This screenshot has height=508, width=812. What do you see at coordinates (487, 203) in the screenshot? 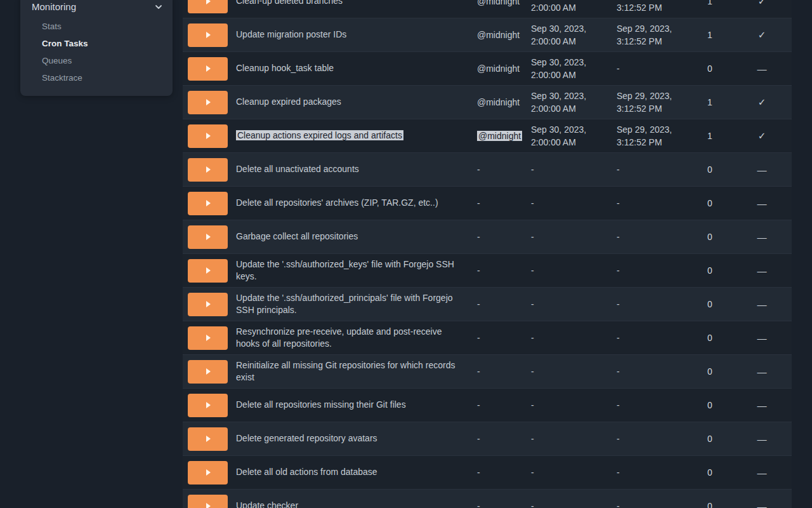
I see `table-row: Delete all repositories' archives (ZIP, …` at bounding box center [487, 203].